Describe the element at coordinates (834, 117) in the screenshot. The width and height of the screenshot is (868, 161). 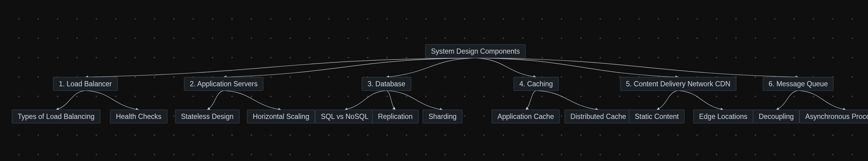
I see `leaf-asynchronous-processing: Asynchronous Processing` at that location.